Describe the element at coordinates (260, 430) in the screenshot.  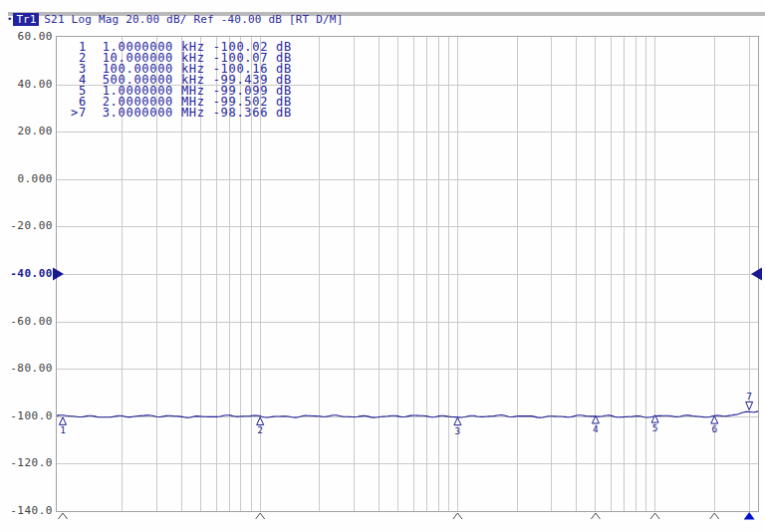
I see `trace-marker-label-2: 2` at that location.